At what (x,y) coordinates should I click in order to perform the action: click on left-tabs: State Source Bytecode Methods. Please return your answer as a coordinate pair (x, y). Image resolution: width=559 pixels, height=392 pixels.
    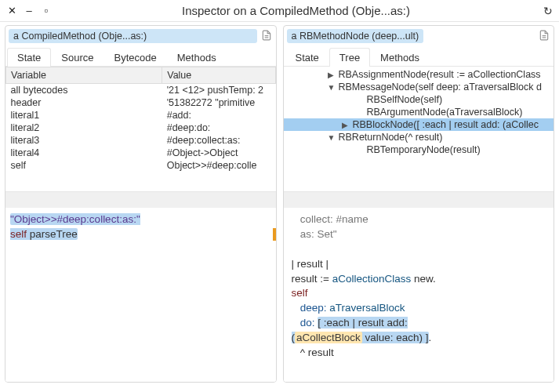
    Looking at the image, I should click on (141, 56).